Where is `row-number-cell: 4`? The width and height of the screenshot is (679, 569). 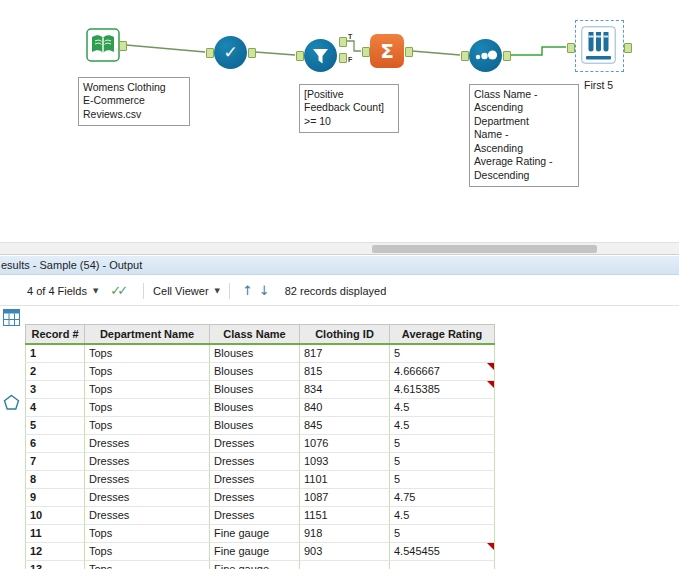
row-number-cell: 4 is located at coordinates (55, 408).